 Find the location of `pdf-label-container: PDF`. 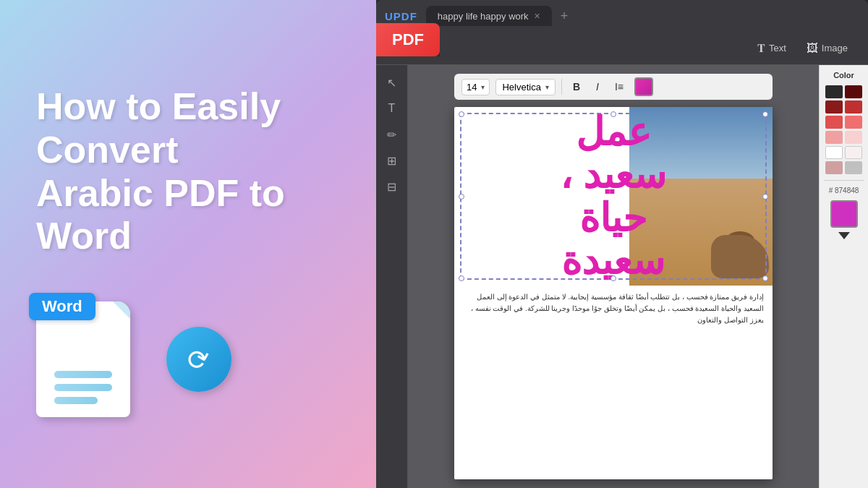

pdf-label-container: PDF is located at coordinates (408, 40).